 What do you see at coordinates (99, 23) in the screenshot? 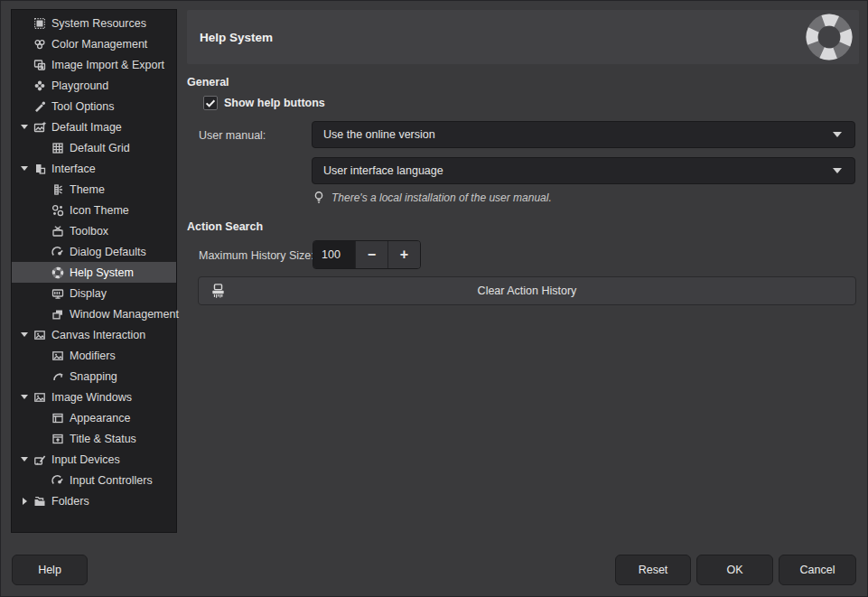
I see `sidebar-item-label: System Resources` at bounding box center [99, 23].